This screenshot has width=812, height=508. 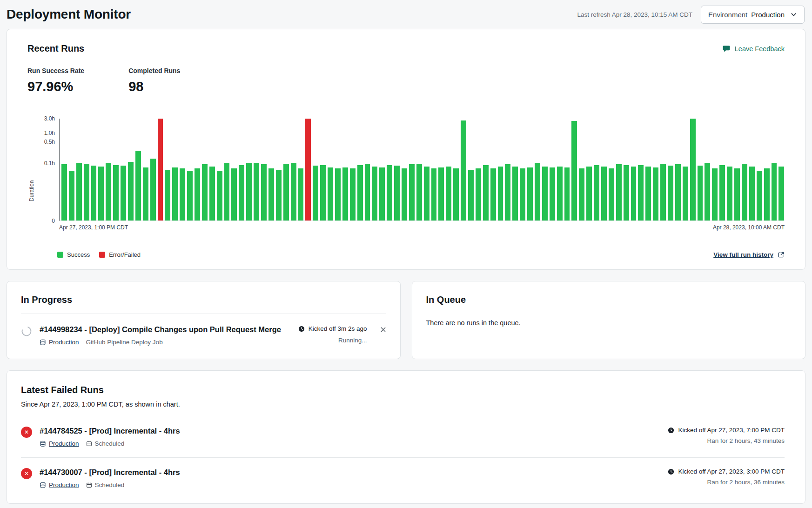 What do you see at coordinates (749, 255) in the screenshot?
I see `view-full-run-history-link: View full run history` at bounding box center [749, 255].